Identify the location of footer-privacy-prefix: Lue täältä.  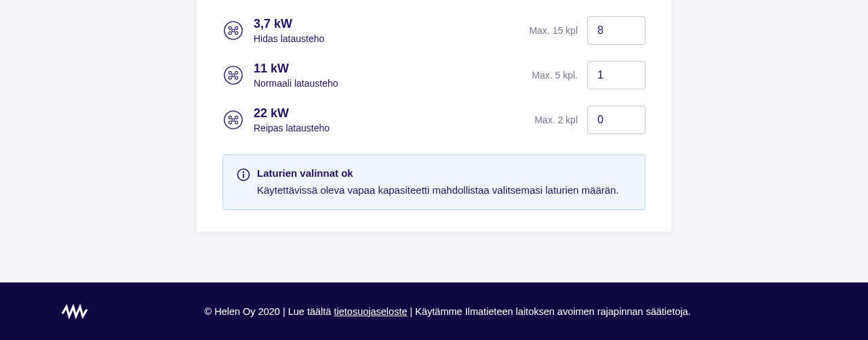
(311, 312).